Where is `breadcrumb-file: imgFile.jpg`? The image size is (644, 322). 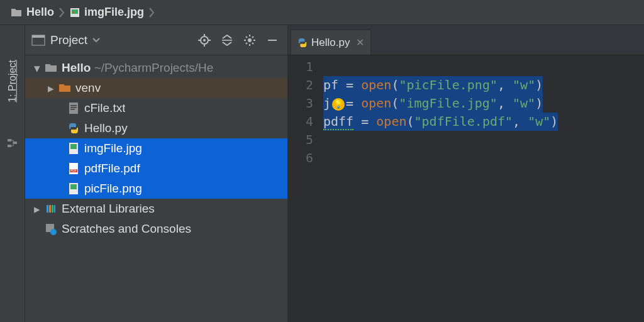 breadcrumb-file: imgFile.jpg is located at coordinates (107, 13).